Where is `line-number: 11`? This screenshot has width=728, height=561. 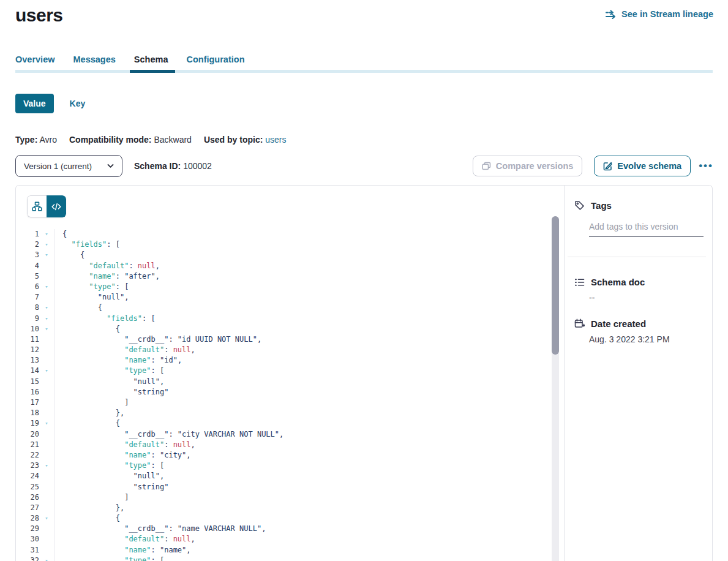
line-number: 11 is located at coordinates (28, 339).